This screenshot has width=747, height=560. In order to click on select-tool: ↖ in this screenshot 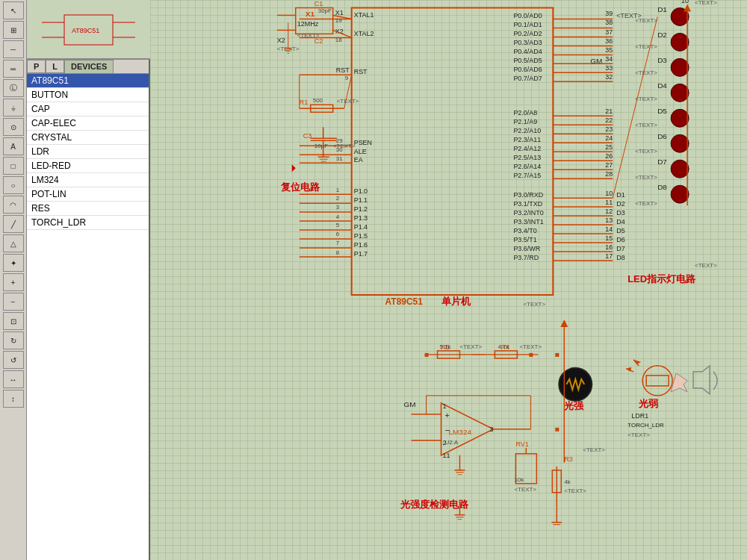, I will do `click(13, 10)`.